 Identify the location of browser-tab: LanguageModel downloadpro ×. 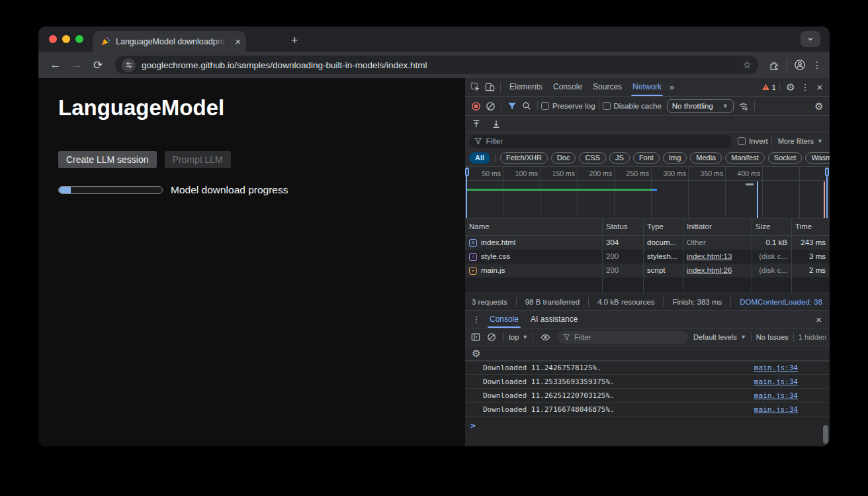
(169, 41).